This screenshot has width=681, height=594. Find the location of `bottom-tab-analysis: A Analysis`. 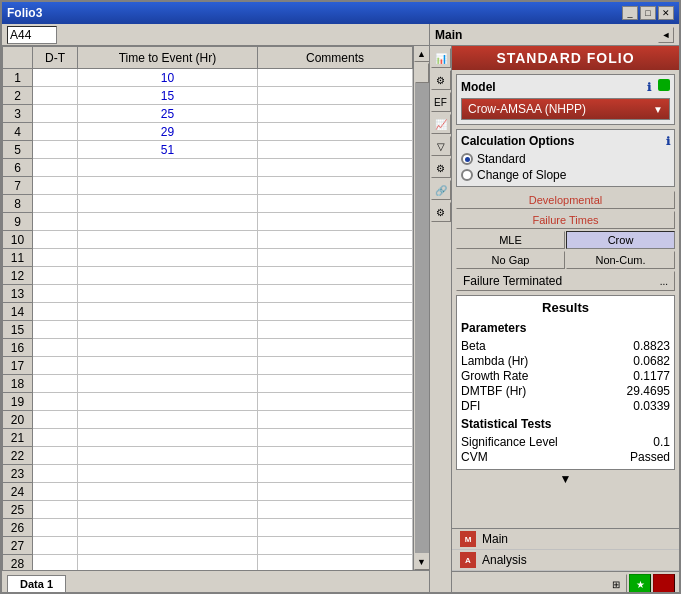

bottom-tab-analysis: A Analysis is located at coordinates (566, 560).